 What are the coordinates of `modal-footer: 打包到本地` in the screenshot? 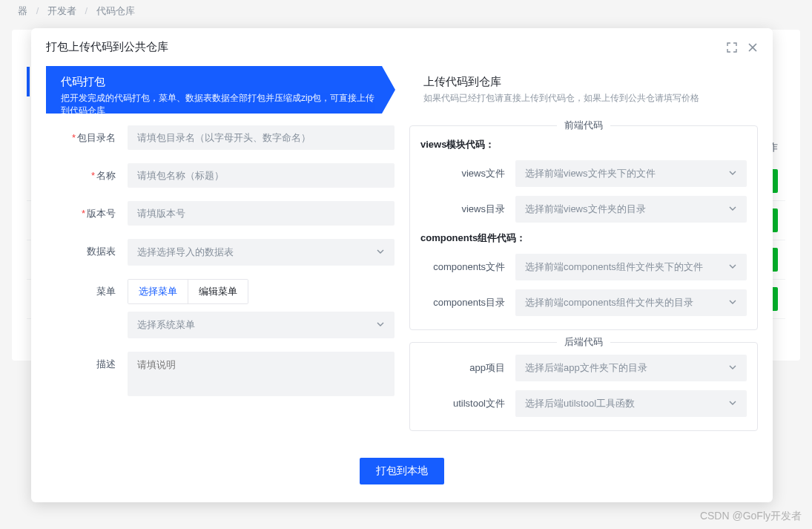 It's located at (402, 480).